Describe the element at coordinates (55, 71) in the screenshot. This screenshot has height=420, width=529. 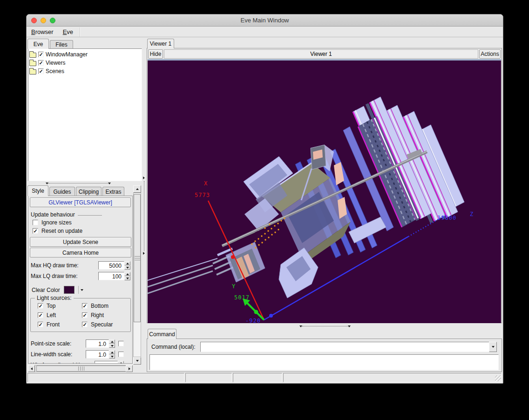
I see `tree-item-label: Scenes` at that location.